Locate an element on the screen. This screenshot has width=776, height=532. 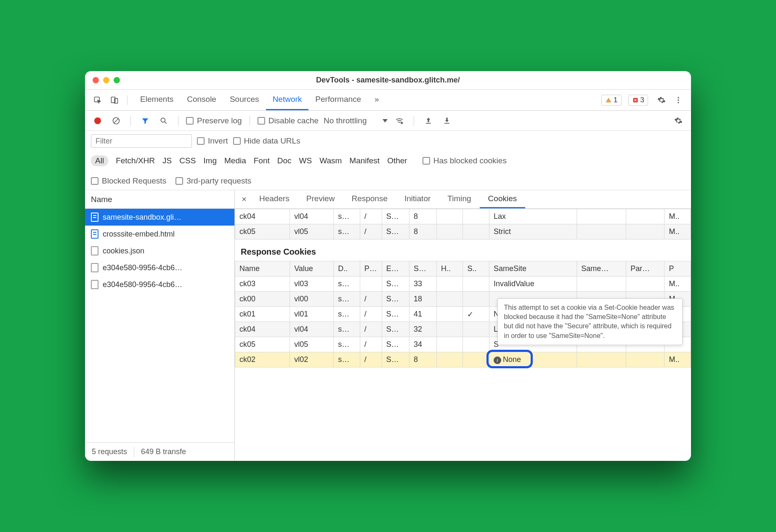
filter-font: Font is located at coordinates (262, 161).